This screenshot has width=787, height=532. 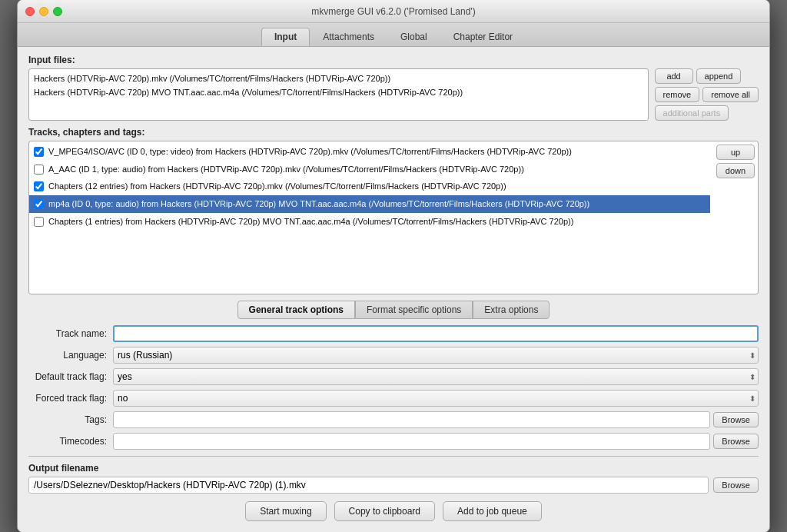 What do you see at coordinates (71, 334) in the screenshot?
I see `track-name-label: Track name:` at bounding box center [71, 334].